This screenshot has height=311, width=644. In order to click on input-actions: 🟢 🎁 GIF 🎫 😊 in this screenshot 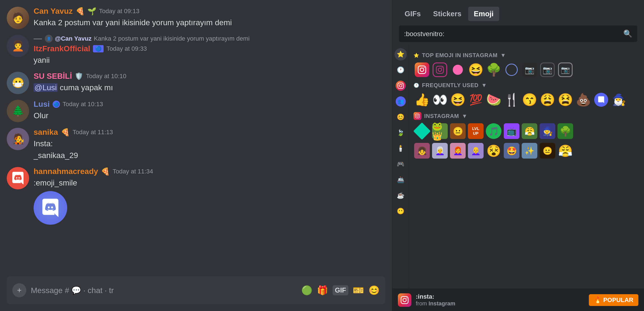, I will do `click(340, 290)`.